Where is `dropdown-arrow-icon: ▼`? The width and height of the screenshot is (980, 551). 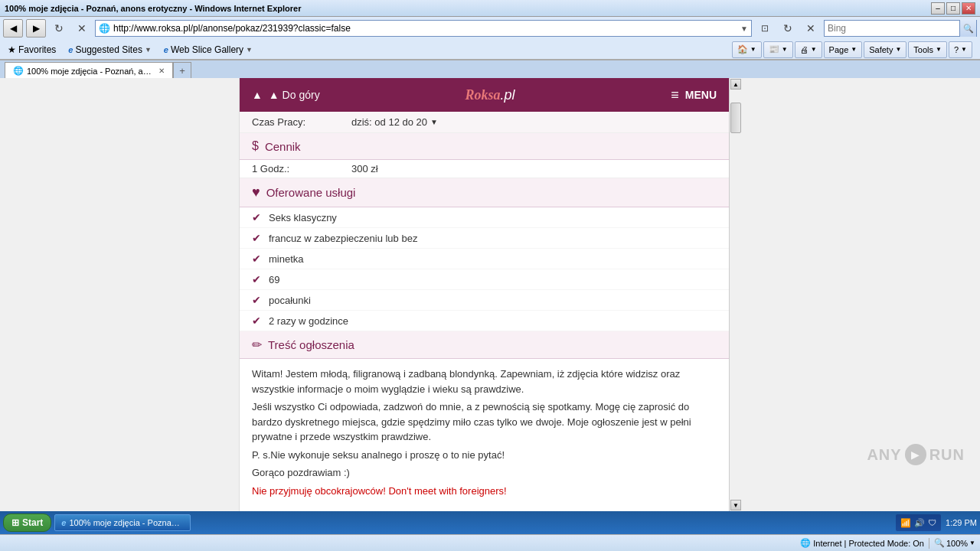
dropdown-arrow-icon: ▼ is located at coordinates (434, 122).